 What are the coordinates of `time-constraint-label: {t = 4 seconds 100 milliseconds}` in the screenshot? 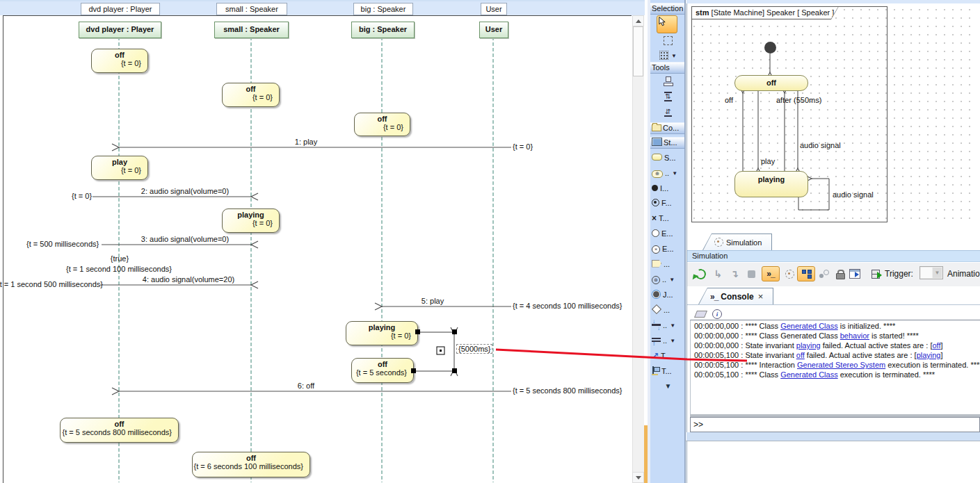 It's located at (568, 306).